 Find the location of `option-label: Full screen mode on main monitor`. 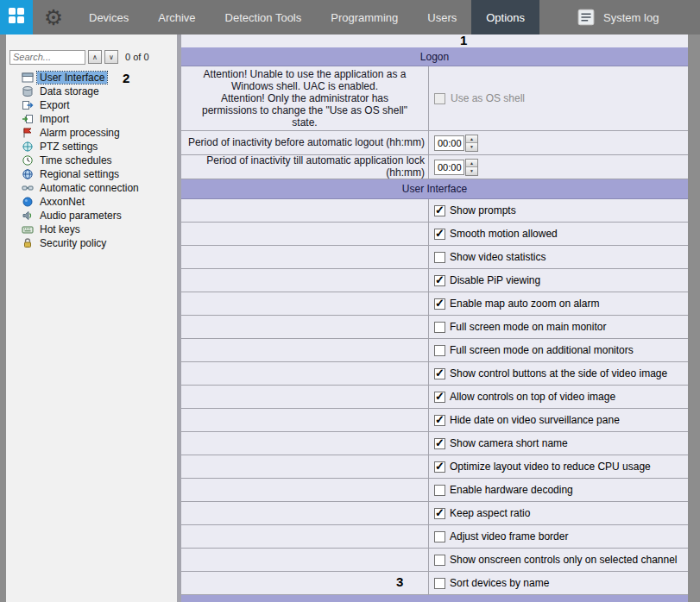

option-label: Full screen mode on main monitor is located at coordinates (528, 327).